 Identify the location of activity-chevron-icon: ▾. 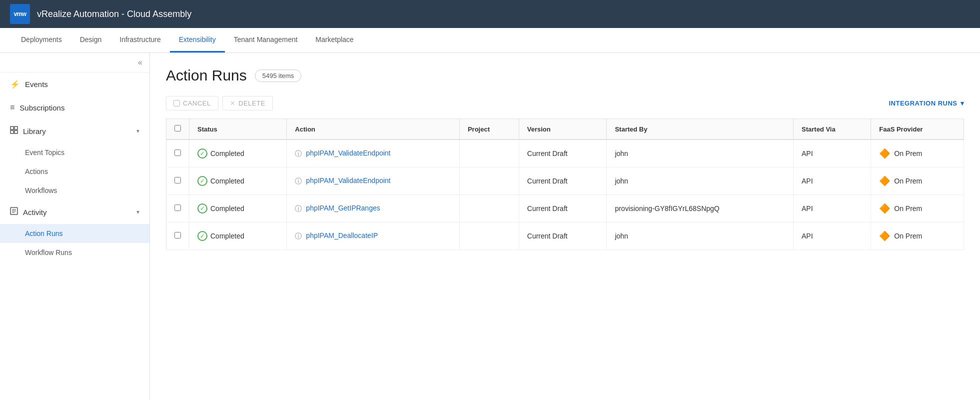
(138, 212).